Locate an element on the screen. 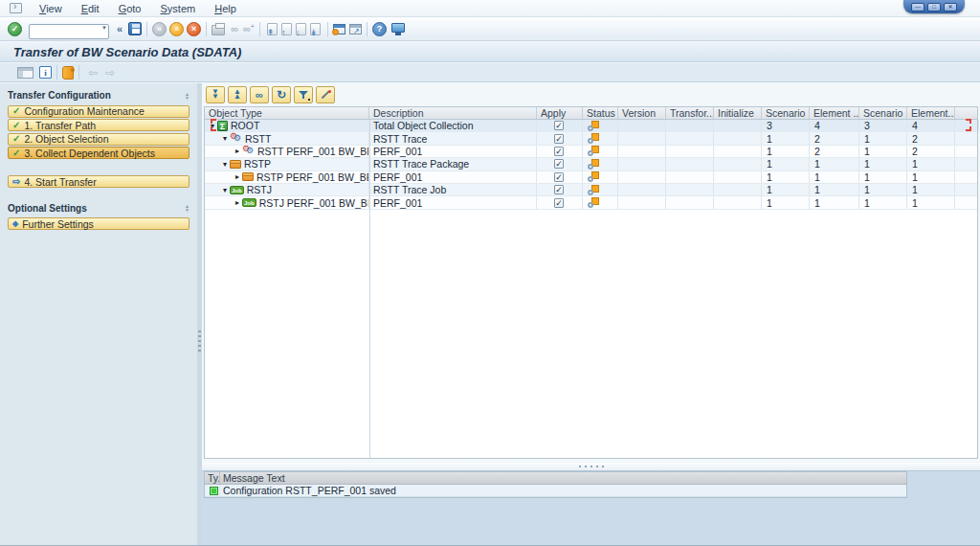 Image resolution: width=980 pixels, height=546 pixels. enter-button: ✓ is located at coordinates (15, 29).